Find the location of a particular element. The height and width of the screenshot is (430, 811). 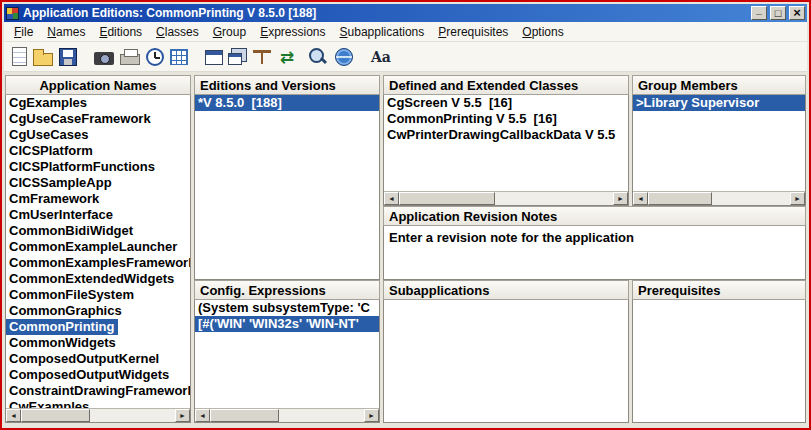

minimize-button is located at coordinates (759, 13).